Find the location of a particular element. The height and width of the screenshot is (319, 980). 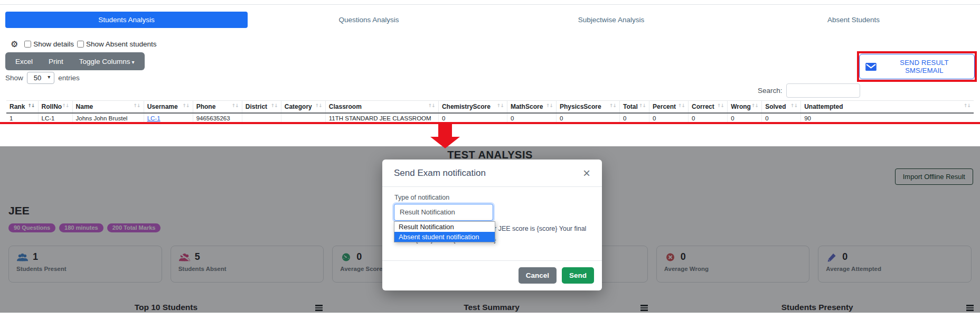

tab-absent-students: Absent Students is located at coordinates (853, 20).